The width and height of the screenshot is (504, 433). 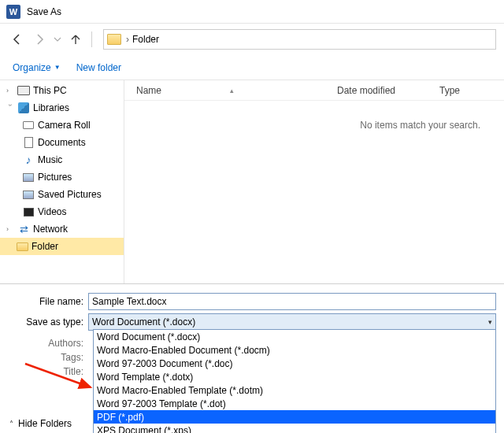 I want to click on back-button, so click(x=17, y=39).